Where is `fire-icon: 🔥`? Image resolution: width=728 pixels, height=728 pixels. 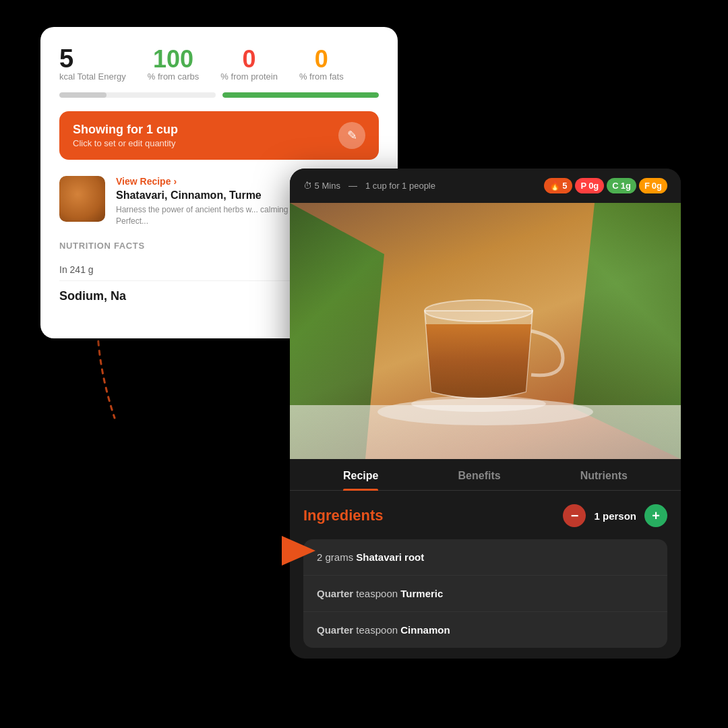 fire-icon: 🔥 is located at coordinates (555, 186).